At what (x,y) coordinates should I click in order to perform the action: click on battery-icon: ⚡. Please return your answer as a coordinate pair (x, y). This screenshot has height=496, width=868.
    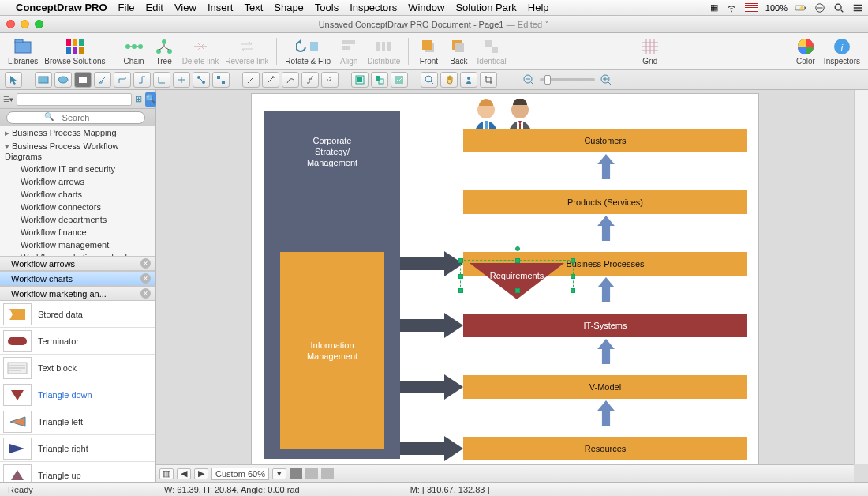
    Looking at the image, I should click on (801, 8).